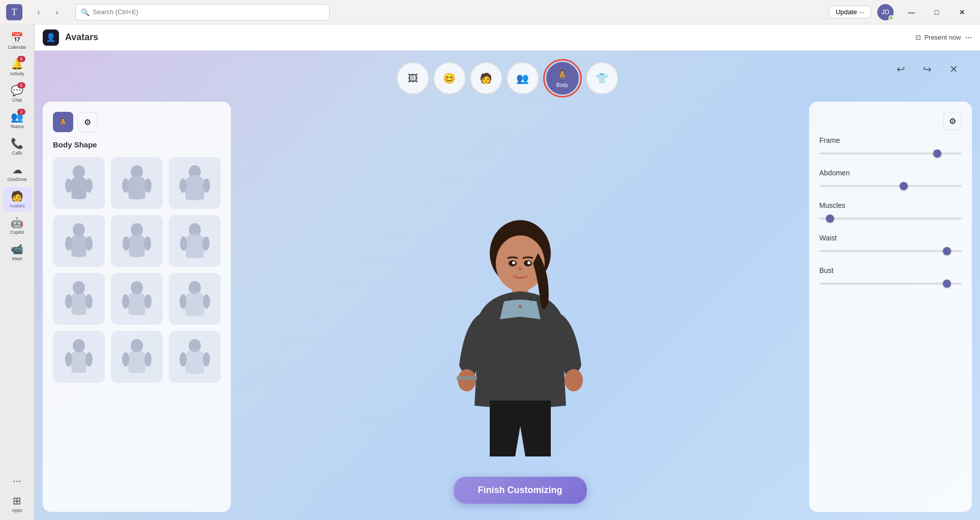  I want to click on present-now-button: ⊡ Present now, so click(938, 38).